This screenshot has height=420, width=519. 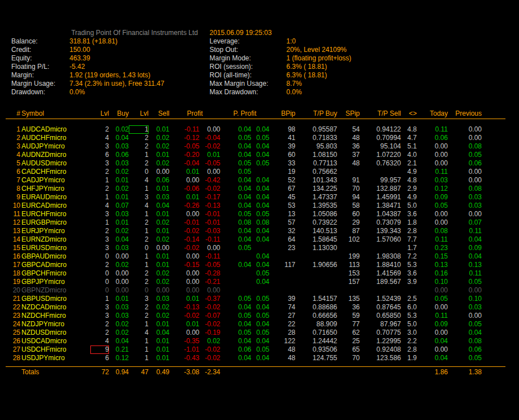 I want to click on profit-a-cell: -0.04, so click(x=184, y=164).